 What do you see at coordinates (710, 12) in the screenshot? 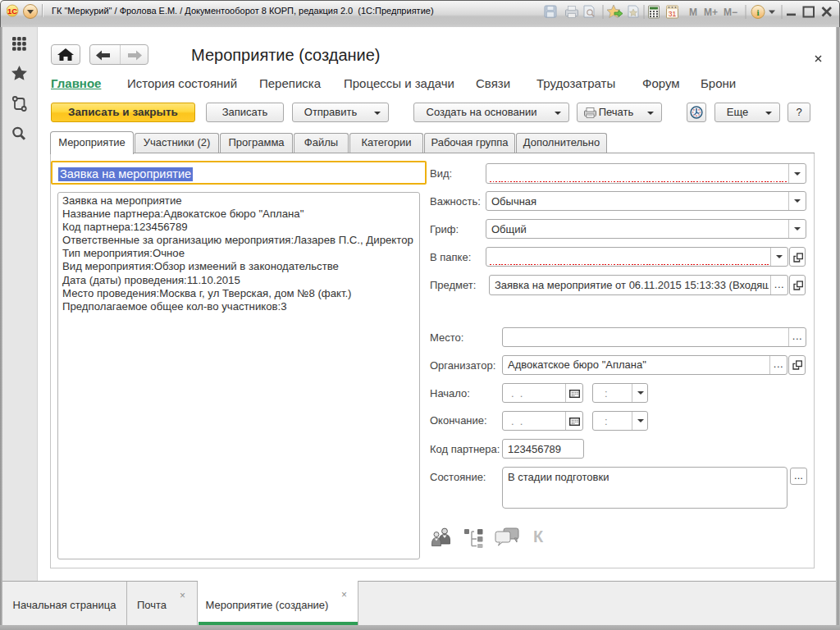
I see `svg-text: M+` at bounding box center [710, 12].